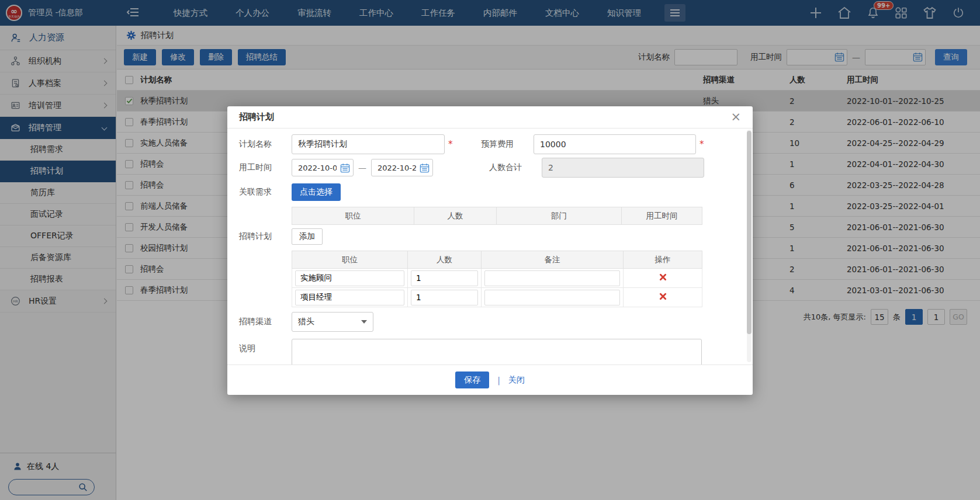 The width and height of the screenshot is (980, 500). What do you see at coordinates (323, 168) in the screenshot?
I see `work-time-start` at bounding box center [323, 168].